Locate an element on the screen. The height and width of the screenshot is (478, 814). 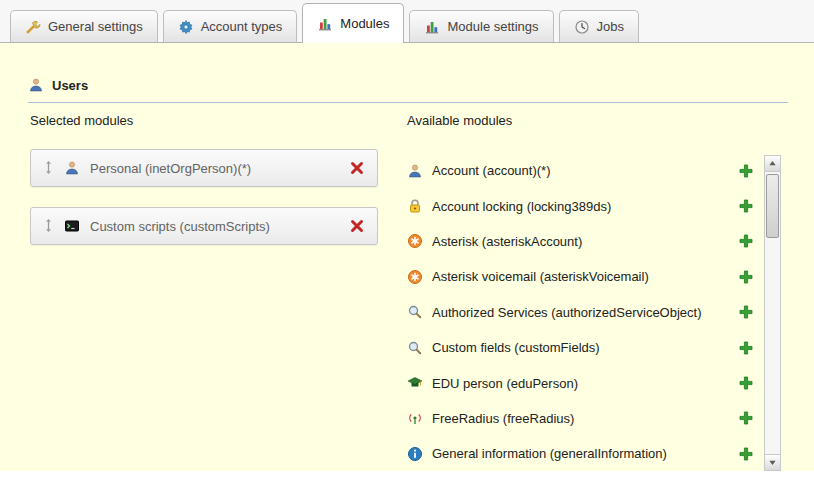
scrollbar-track is located at coordinates (772, 313).